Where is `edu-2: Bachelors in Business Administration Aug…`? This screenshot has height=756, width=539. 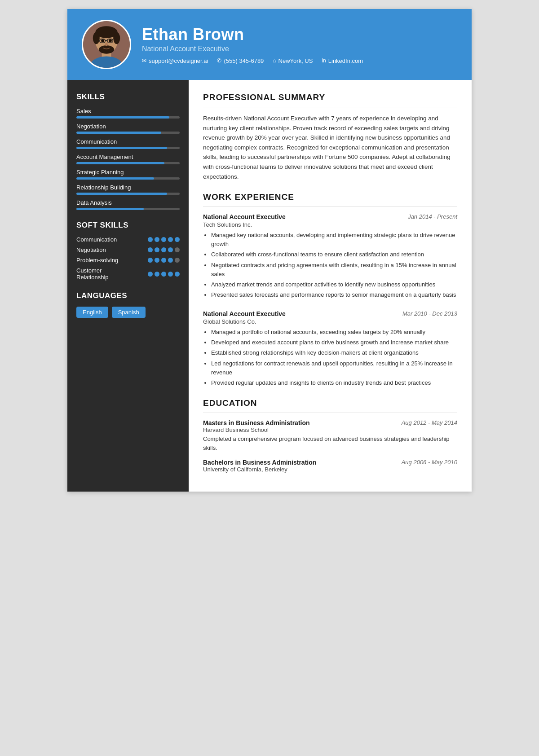
edu-2: Bachelors in Business Administration Aug… is located at coordinates (330, 466).